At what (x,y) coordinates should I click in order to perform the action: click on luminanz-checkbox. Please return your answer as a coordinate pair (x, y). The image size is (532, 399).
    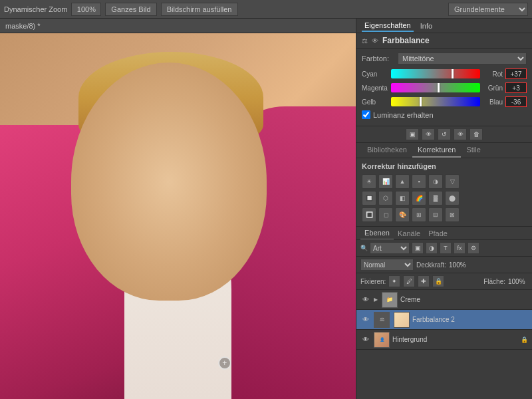
    Looking at the image, I should click on (366, 114).